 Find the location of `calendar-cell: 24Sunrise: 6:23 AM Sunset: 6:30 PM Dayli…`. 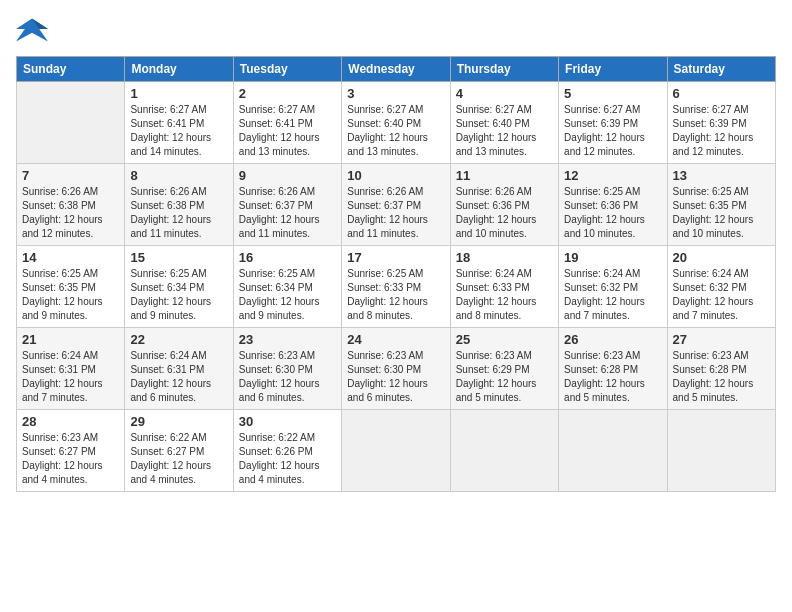

calendar-cell: 24Sunrise: 6:23 AM Sunset: 6:30 PM Dayli… is located at coordinates (396, 369).